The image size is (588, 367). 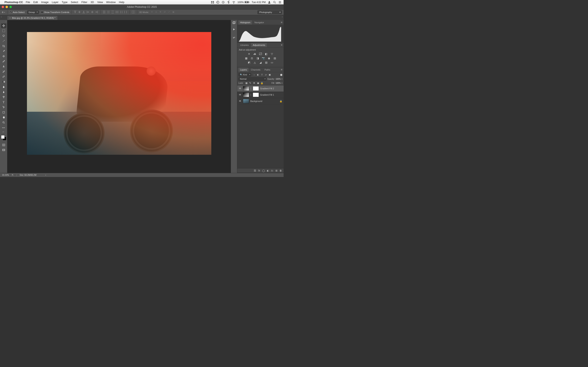 I want to click on distribute-top-icon, so click(x=104, y=12).